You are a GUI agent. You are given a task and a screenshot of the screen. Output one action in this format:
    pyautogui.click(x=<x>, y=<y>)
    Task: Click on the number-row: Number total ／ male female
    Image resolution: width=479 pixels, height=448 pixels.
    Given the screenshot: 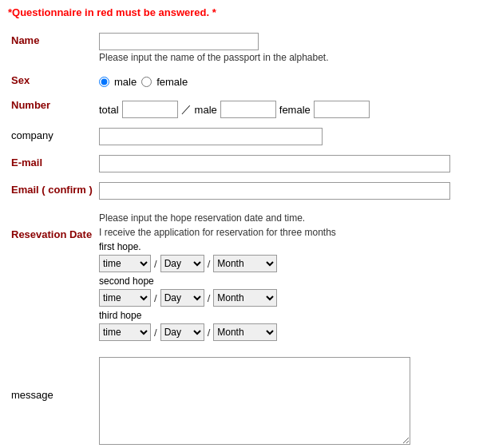 What is the action you would take?
    pyautogui.click(x=240, y=108)
    